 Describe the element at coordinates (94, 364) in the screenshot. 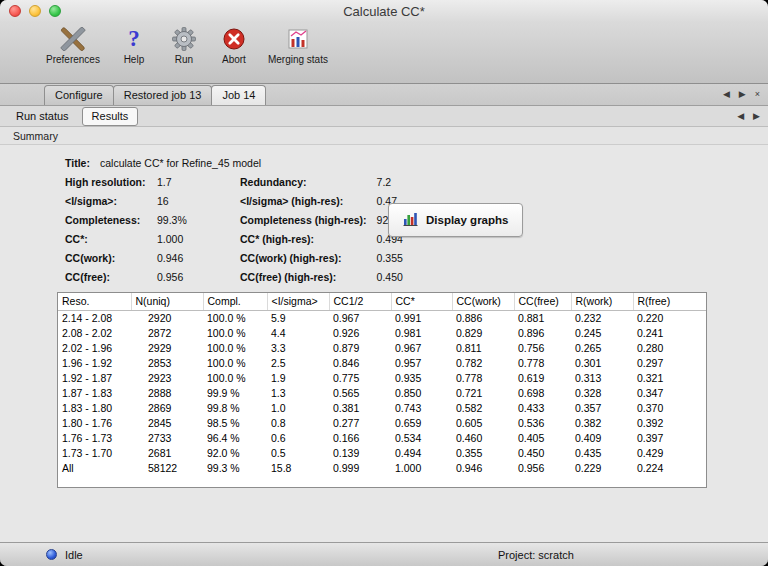

I see `table-cell: 1.96 - 1.92` at that location.